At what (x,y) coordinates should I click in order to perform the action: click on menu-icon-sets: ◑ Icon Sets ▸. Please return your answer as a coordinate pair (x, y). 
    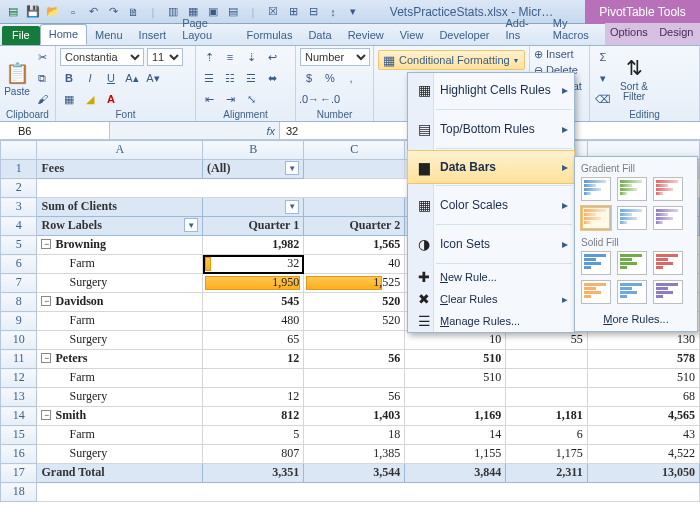
    Looking at the image, I should click on (491, 244).